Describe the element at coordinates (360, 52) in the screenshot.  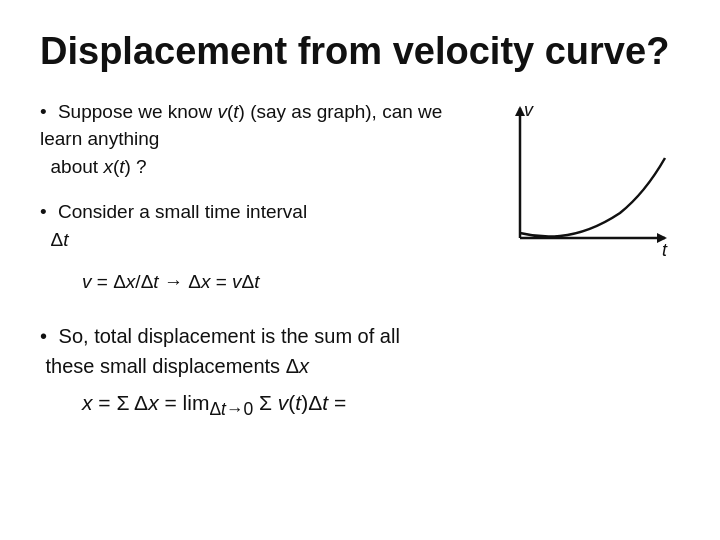
I see `slide-title: Displacement from velocity curve?` at that location.